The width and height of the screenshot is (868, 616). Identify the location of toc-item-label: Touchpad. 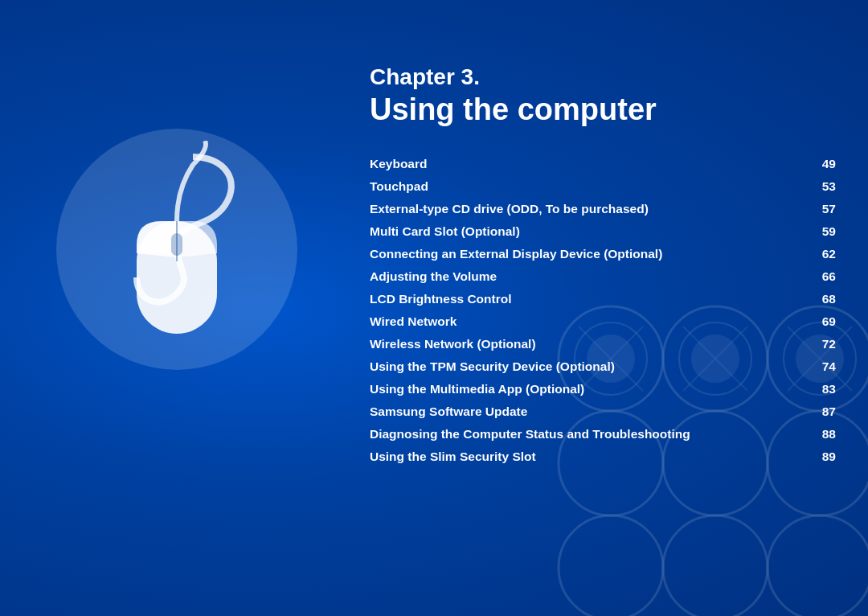
(592, 187).